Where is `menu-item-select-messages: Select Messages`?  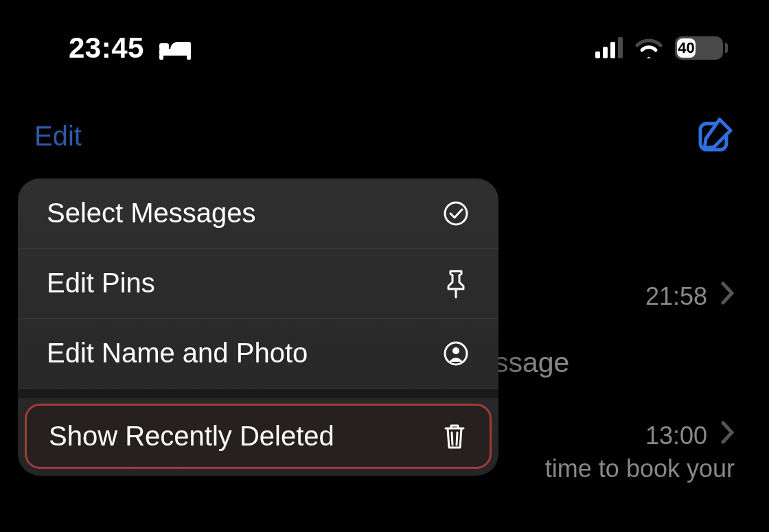
menu-item-select-messages: Select Messages is located at coordinates (258, 213).